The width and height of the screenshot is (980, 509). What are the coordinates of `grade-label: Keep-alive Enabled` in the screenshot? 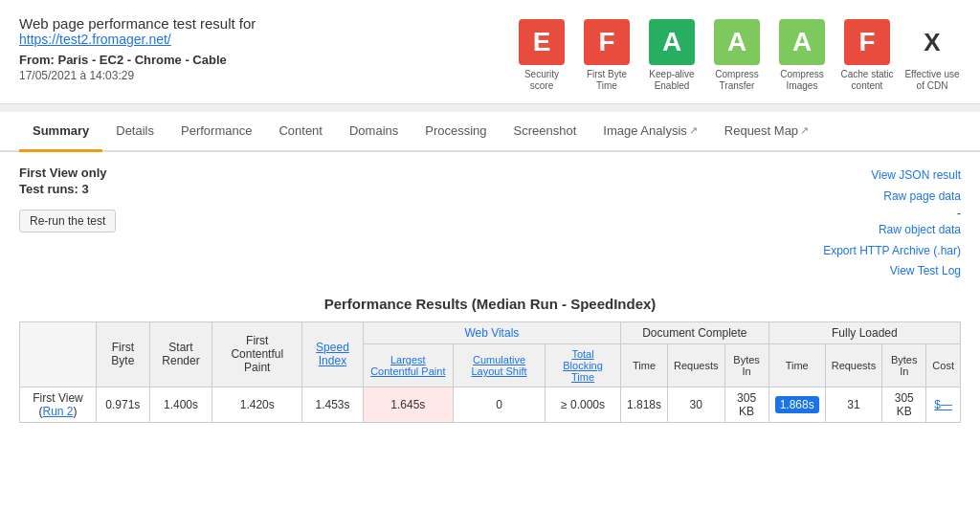 It's located at (672, 80).